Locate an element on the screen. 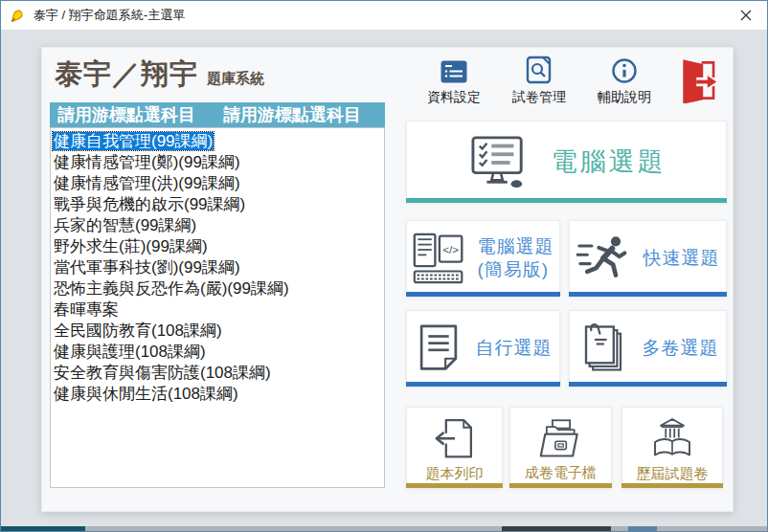  close-icon is located at coordinates (746, 15).